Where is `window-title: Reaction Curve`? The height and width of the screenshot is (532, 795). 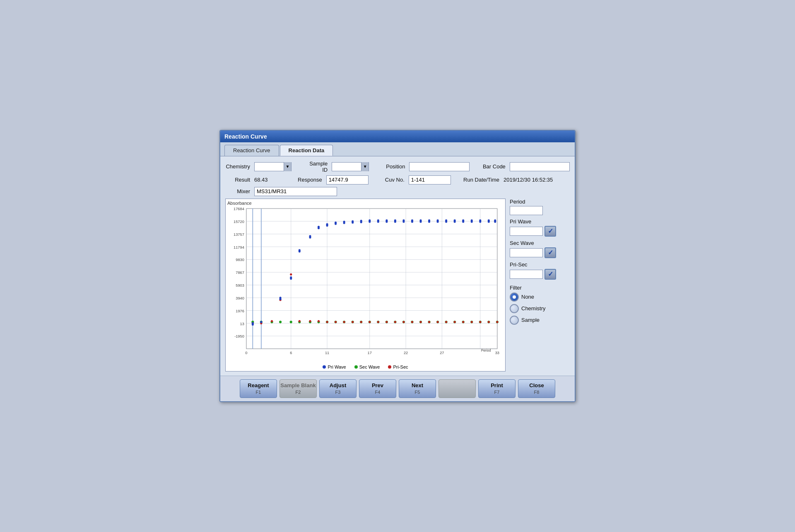
window-title: Reaction Curve is located at coordinates (246, 137).